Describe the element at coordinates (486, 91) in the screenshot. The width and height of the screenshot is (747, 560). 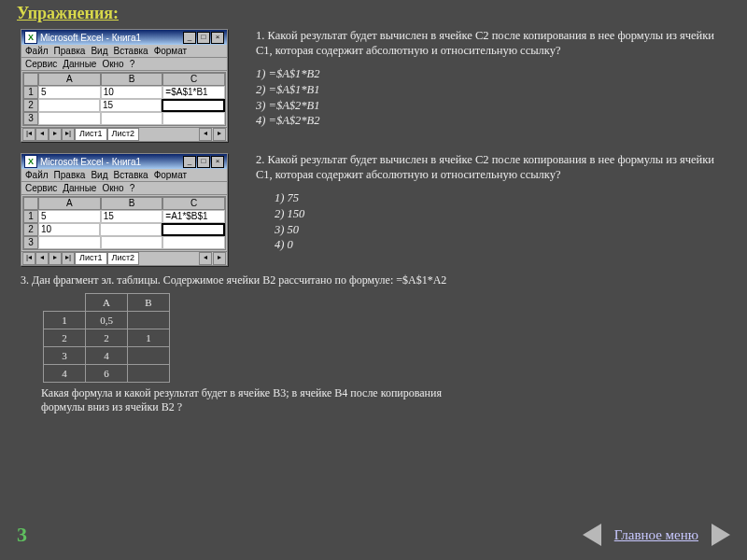
I see `answer-option: 2) =$A$1*B1` at that location.